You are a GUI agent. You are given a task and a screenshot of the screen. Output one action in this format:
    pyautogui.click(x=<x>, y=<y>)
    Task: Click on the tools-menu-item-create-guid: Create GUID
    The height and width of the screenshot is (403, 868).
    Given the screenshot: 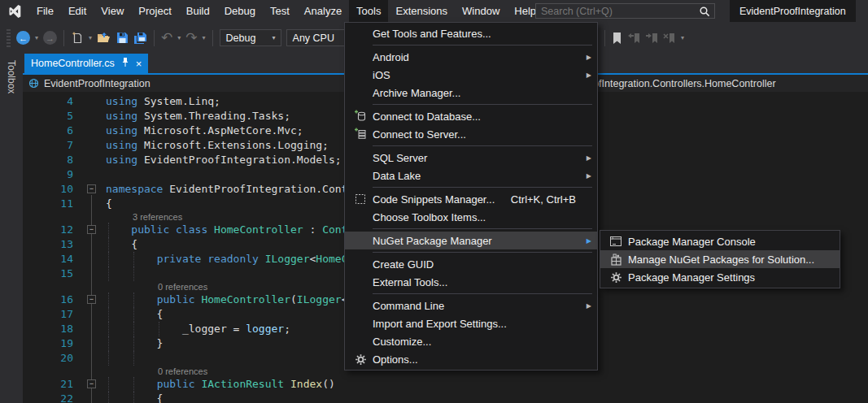 What is the action you would take?
    pyautogui.click(x=471, y=264)
    